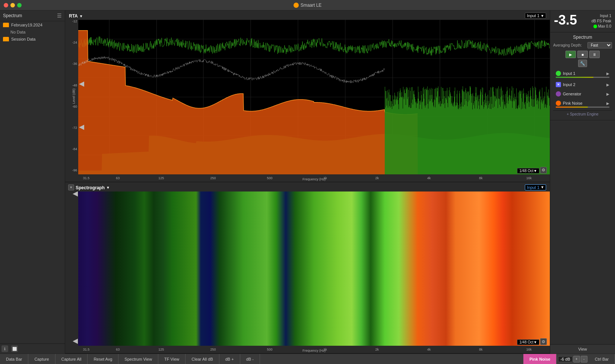 This screenshot has width=615, height=364. I want to click on sidebar-title: Spectrum, so click(13, 16).